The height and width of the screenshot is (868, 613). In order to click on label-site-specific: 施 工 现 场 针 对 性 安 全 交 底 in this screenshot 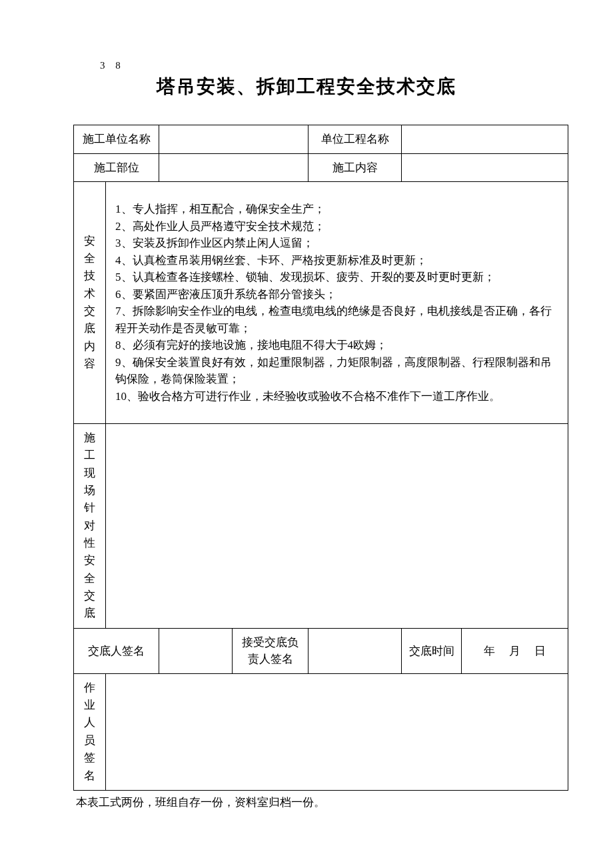, I will do `click(90, 527)`.